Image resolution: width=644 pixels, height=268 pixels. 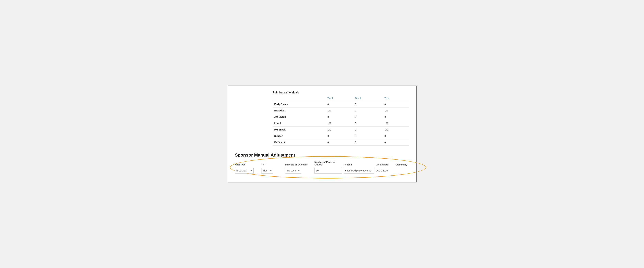 What do you see at coordinates (322, 171) in the screenshot?
I see `adjustment-data-row: BreakfastAM SnackPM SnackLunchSupperEV S…` at bounding box center [322, 171].